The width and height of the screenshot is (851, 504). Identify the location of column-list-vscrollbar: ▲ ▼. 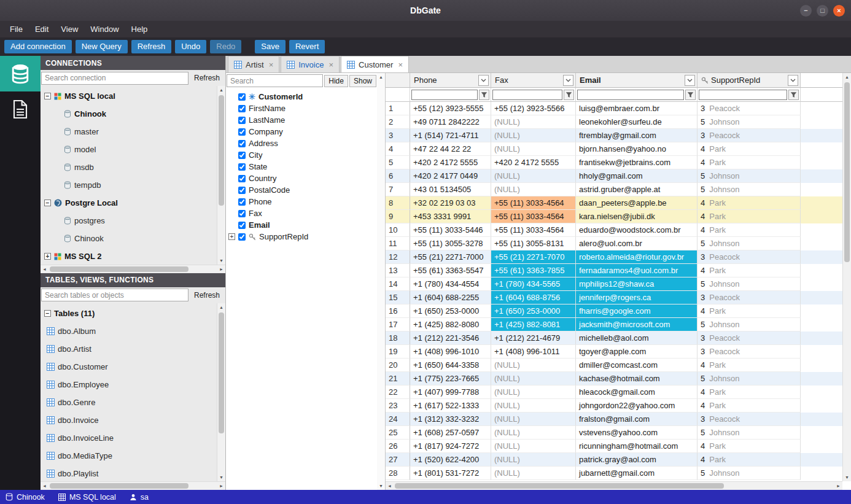
(381, 281).